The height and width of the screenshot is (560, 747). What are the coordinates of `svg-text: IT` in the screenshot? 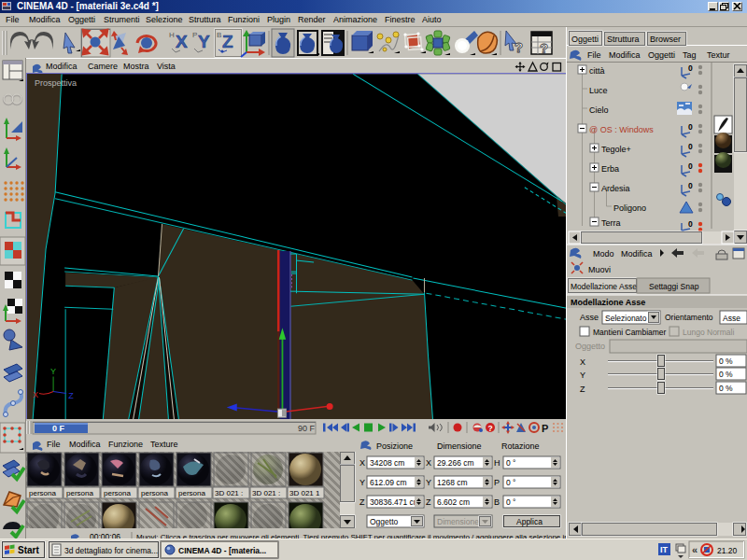 It's located at (665, 550).